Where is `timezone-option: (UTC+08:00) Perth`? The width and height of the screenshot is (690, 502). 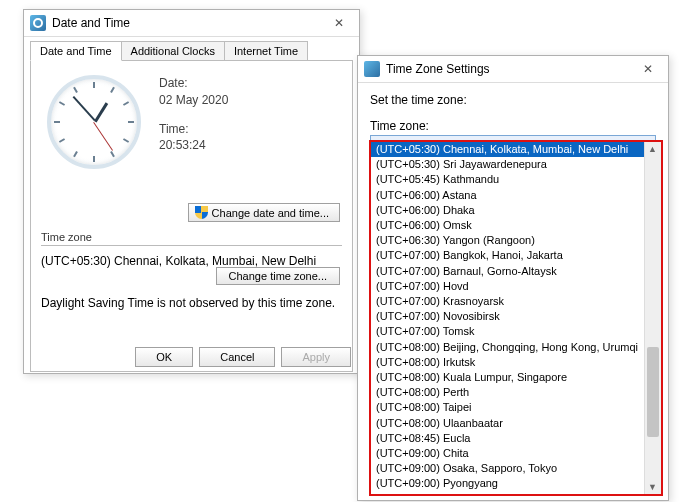
timezone-option: (UTC+08:00) Perth is located at coordinates (508, 392).